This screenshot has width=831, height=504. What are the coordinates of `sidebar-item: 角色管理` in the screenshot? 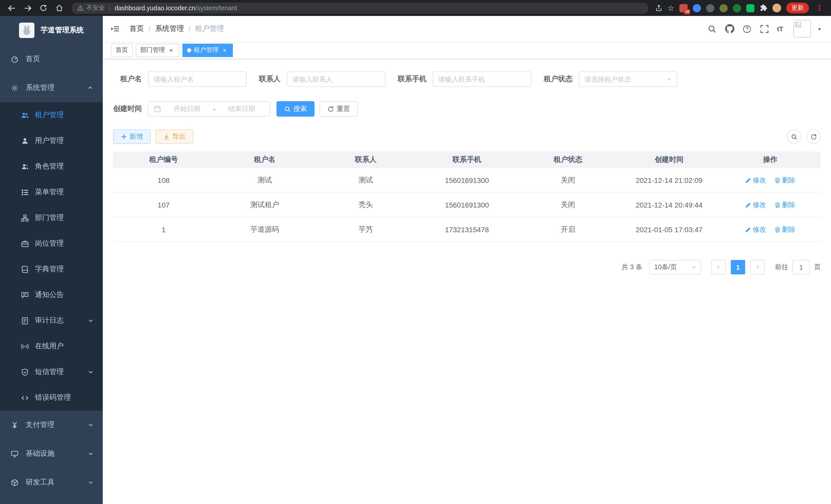 It's located at (51, 167).